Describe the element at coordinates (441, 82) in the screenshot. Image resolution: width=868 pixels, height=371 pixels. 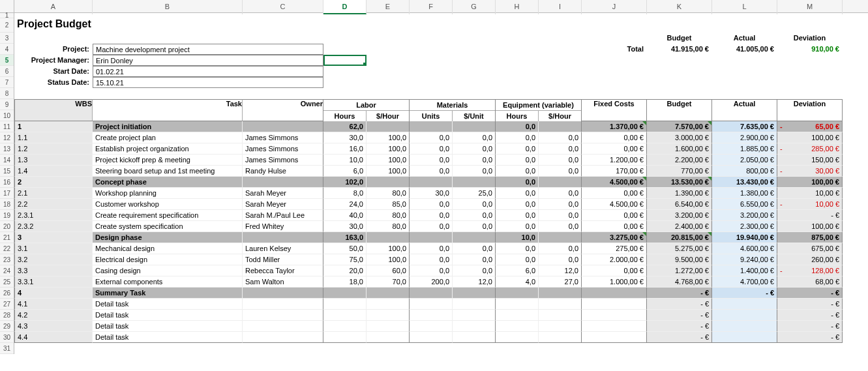
I see `row-7: Status Date: 15.10.21` at that location.